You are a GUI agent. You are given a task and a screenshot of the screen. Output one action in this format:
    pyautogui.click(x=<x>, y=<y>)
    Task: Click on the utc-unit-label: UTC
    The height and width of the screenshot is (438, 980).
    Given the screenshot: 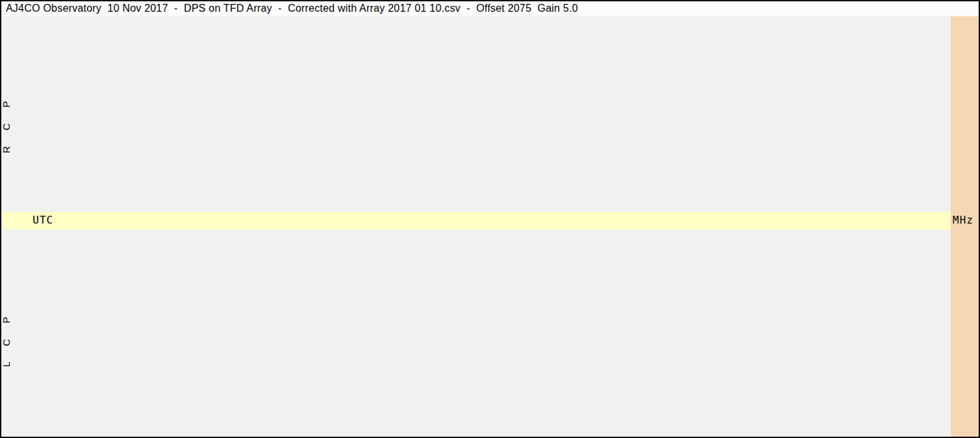 What is the action you would take?
    pyautogui.click(x=43, y=220)
    